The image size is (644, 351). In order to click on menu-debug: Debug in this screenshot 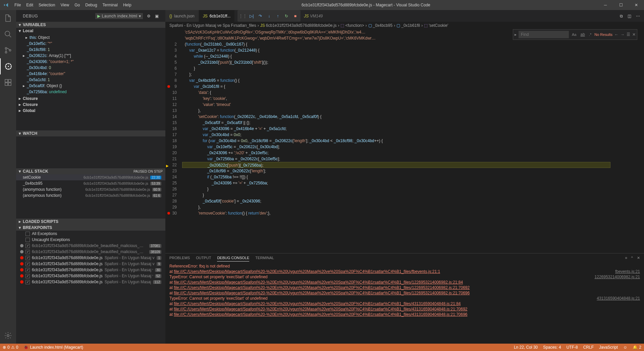, I will do `click(91, 5)`.